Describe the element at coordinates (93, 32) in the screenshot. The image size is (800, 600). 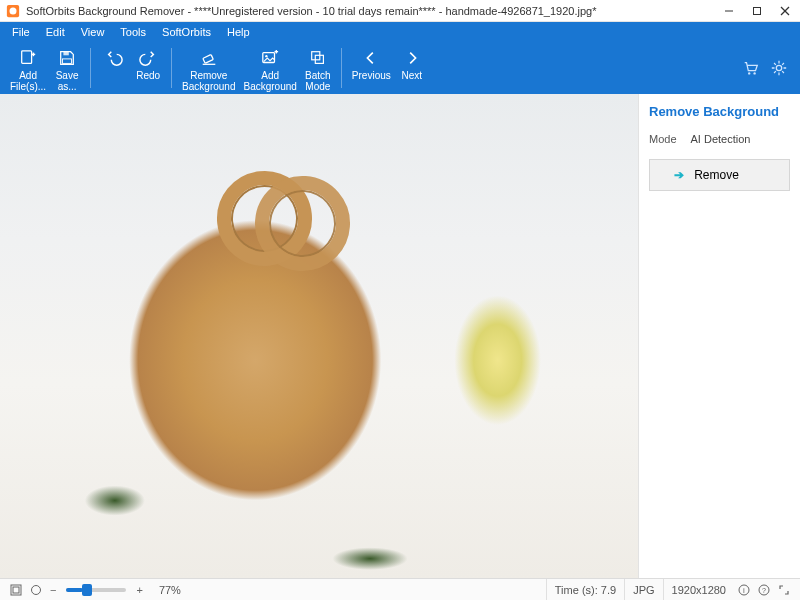
I see `menu-view: View` at that location.